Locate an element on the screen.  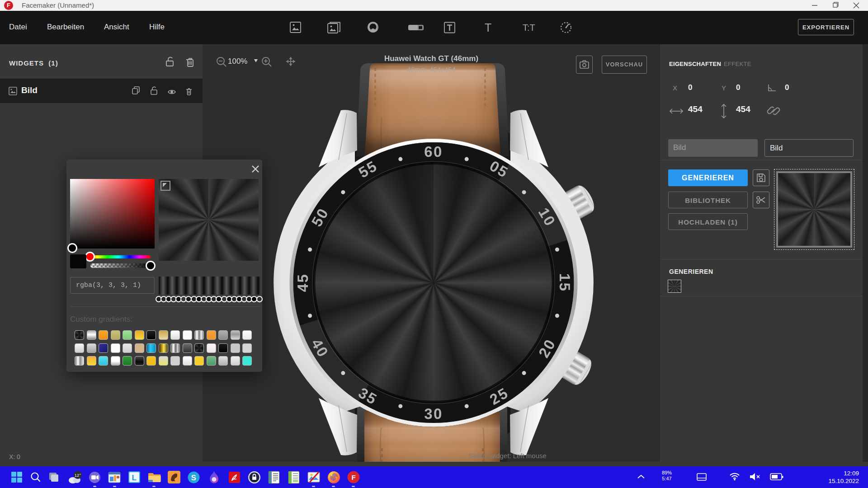
svg-text: T:T is located at coordinates (529, 28).